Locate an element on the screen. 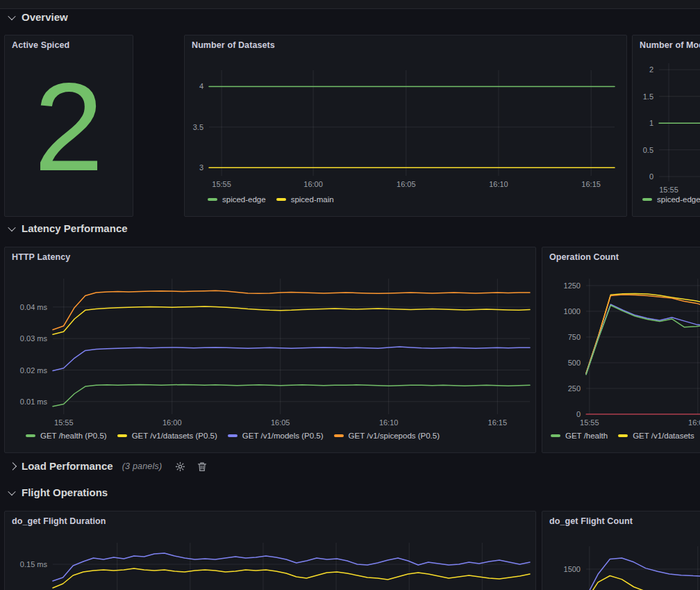 The image size is (700, 590). panel-count-label: (3 panels) is located at coordinates (142, 466).